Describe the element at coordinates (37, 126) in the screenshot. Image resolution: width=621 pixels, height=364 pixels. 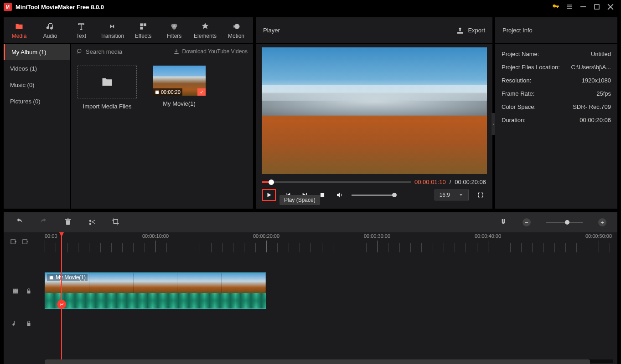
I see `media-sidebar: My Album (1) Videos (1) Music (0) Pictur…` at that location.